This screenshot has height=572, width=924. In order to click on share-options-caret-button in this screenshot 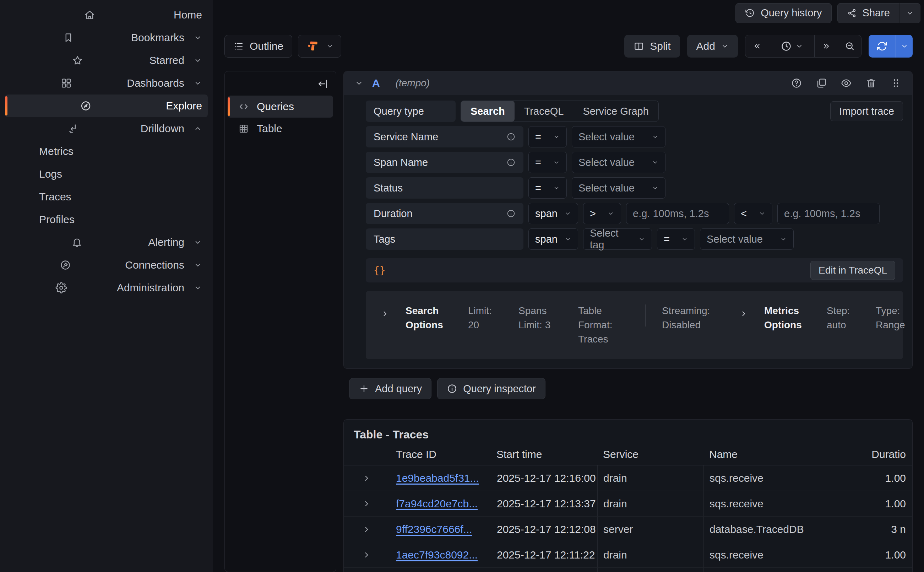, I will do `click(910, 13)`.